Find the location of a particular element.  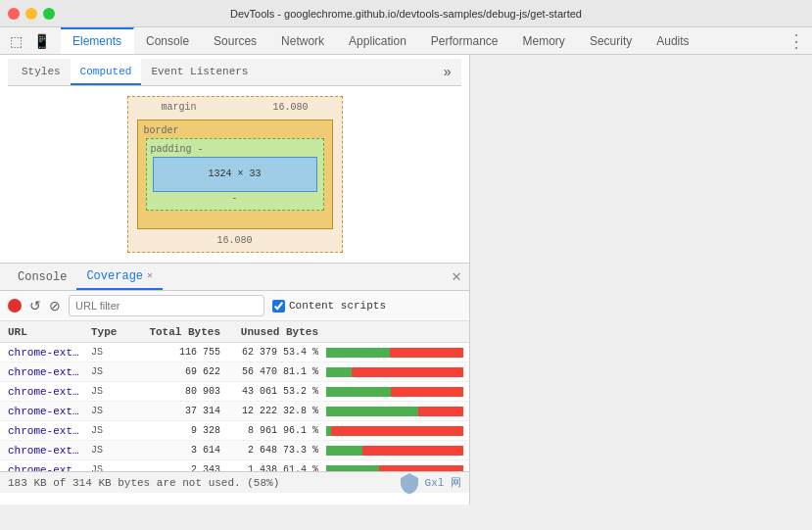

minimize-button is located at coordinates (31, 14).